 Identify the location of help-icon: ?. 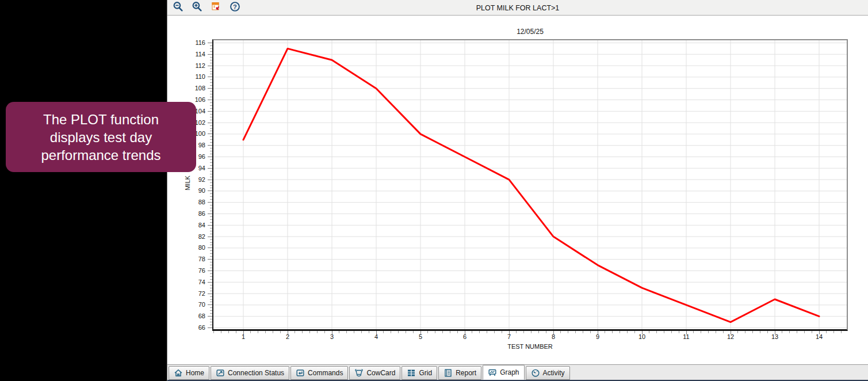
(235, 8).